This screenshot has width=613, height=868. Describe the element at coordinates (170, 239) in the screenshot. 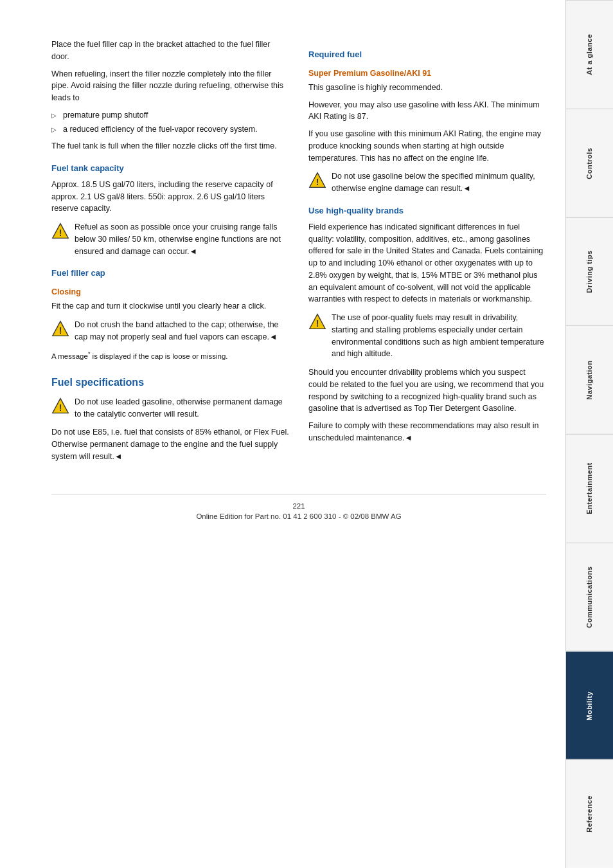

I see `warning-fuel-tank: ! Refuel as soon as possible once your c…` at that location.